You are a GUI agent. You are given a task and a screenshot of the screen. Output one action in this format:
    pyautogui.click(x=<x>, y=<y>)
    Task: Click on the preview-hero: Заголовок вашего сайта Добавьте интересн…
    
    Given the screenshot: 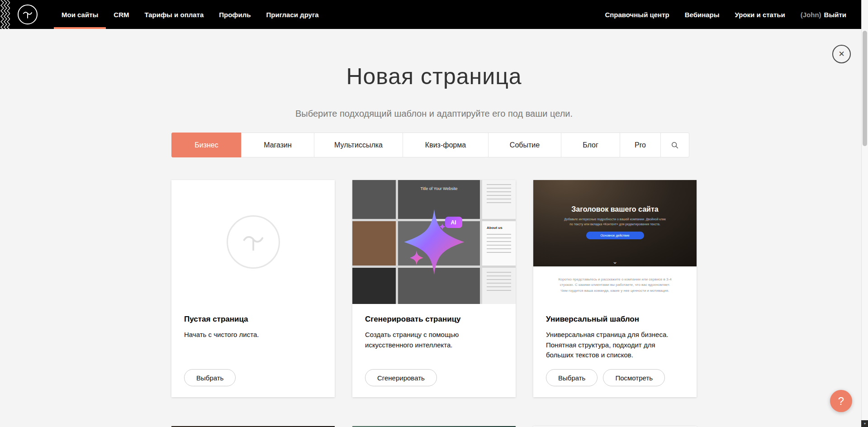 What is the action you would take?
    pyautogui.click(x=615, y=223)
    